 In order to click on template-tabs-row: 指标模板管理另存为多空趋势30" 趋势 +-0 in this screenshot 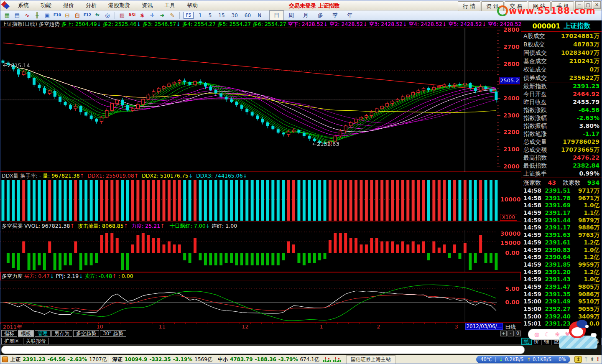, I will do `click(261, 333)`.